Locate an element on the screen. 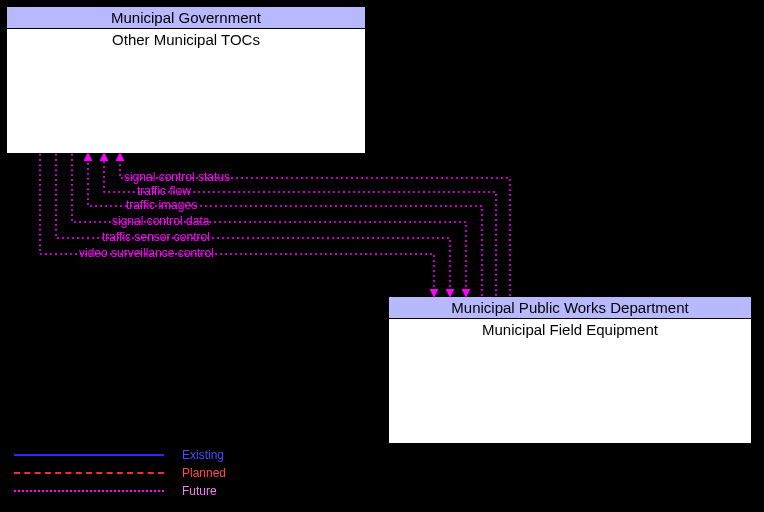 This screenshot has height=512, width=764. flow-label: traffic flow is located at coordinates (164, 191).